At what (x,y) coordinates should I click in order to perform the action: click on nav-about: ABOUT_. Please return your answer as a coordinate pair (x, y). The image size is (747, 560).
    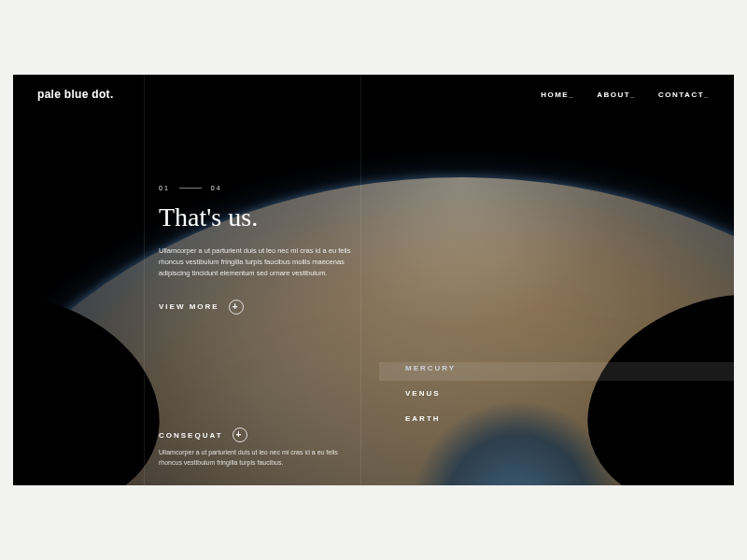
    Looking at the image, I should click on (616, 95).